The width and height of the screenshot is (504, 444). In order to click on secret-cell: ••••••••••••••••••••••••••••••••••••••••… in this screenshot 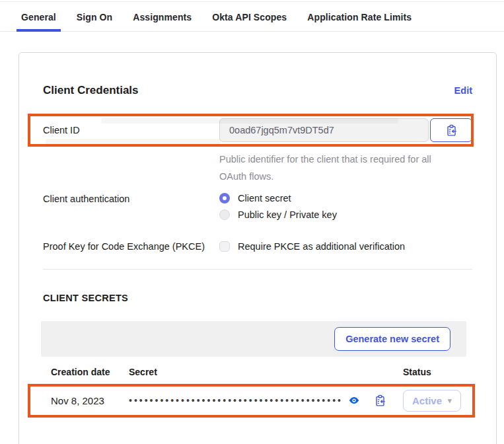, I will do `click(245, 400)`.